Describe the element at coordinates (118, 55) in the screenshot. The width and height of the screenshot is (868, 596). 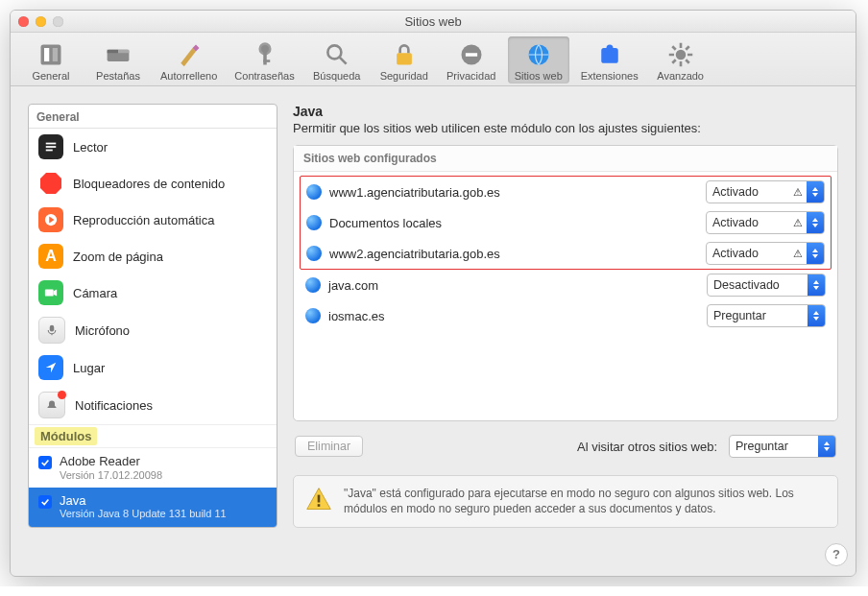
I see `tabs-icon` at that location.